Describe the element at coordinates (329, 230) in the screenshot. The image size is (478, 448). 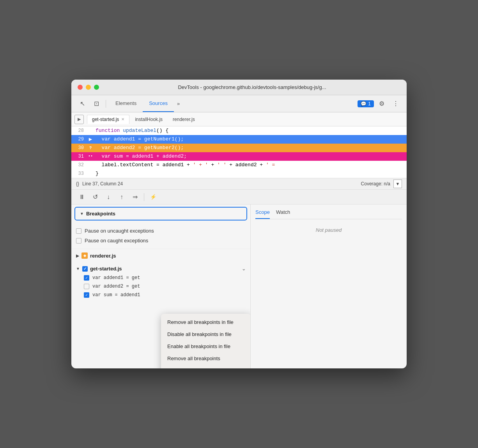
I see `not-paused-label: Not paused` at that location.